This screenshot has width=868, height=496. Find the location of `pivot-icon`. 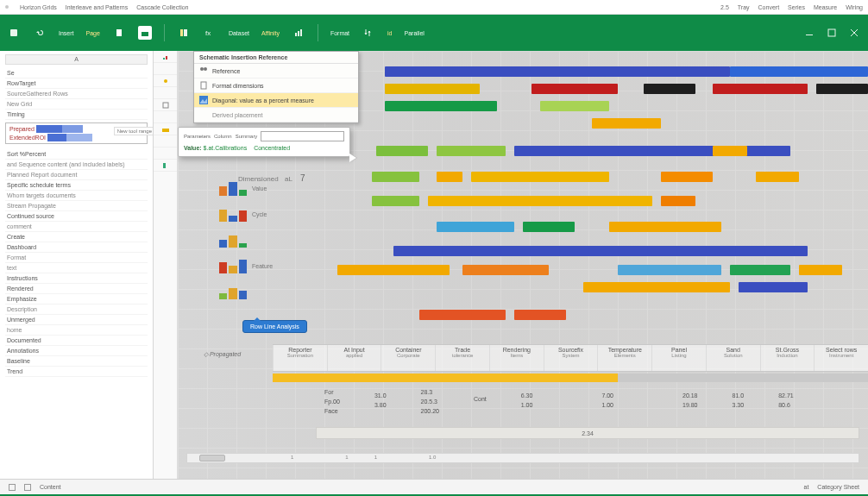

pivot-icon is located at coordinates (184, 33).